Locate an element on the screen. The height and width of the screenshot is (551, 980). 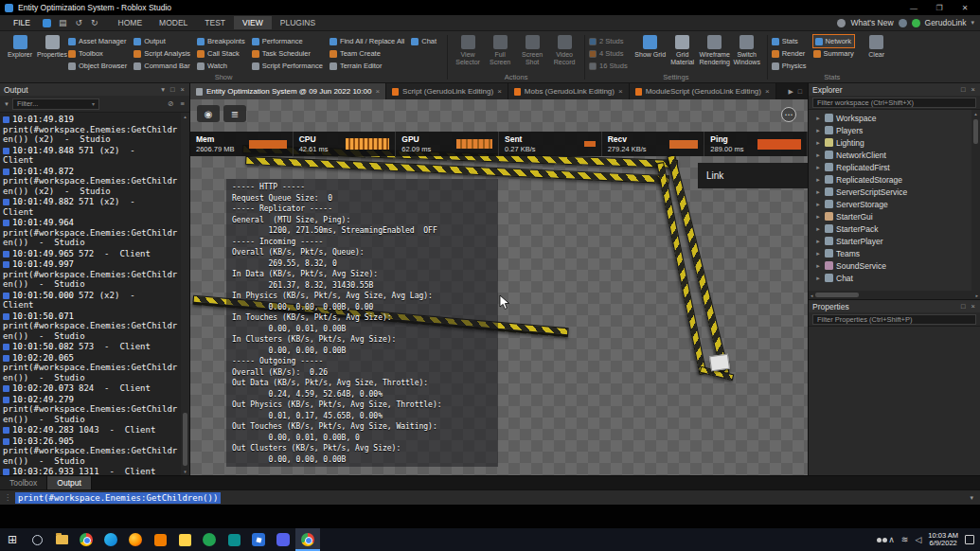
teal-app-button is located at coordinates (234, 540).